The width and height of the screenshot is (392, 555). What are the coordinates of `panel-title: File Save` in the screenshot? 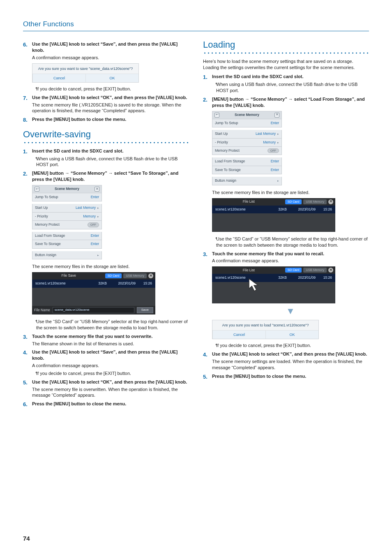 It's located at (69, 275).